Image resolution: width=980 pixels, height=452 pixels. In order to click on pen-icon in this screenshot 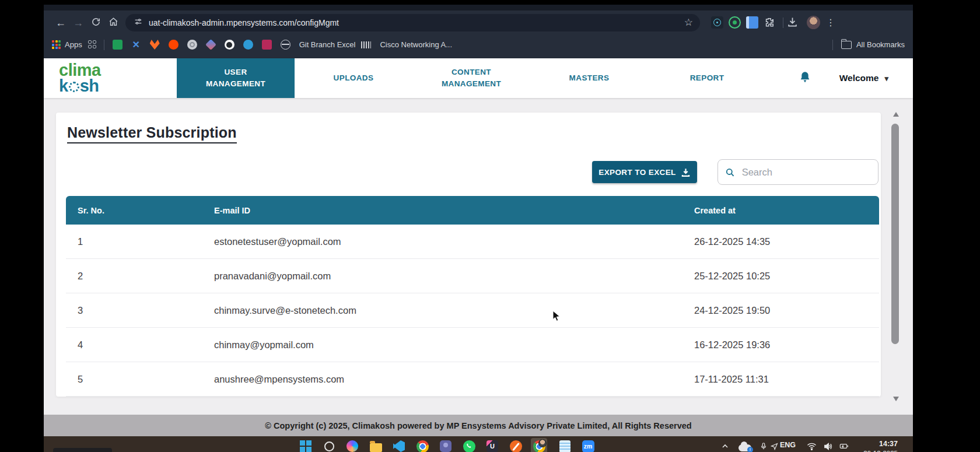, I will do `click(516, 446)`.